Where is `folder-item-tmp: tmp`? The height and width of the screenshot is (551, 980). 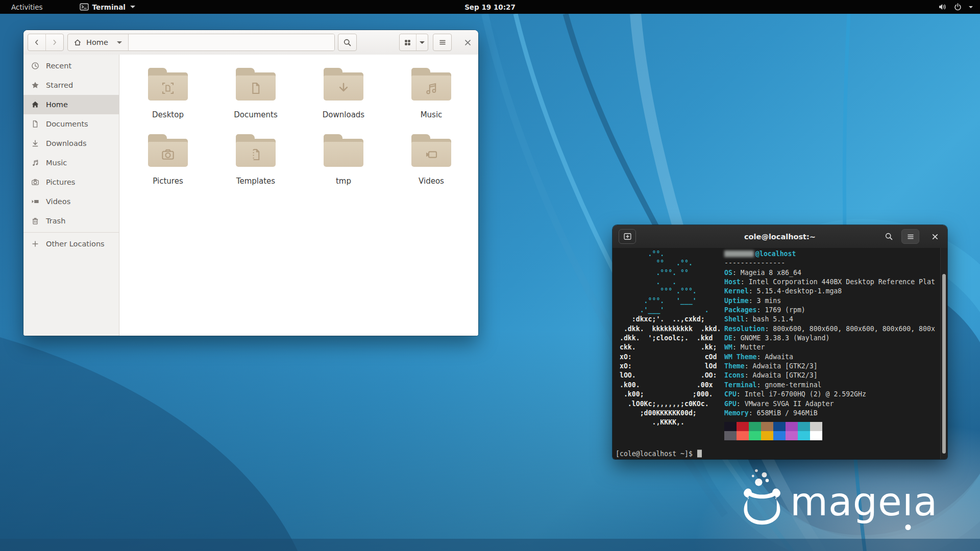
folder-item-tmp: tmp is located at coordinates (344, 166).